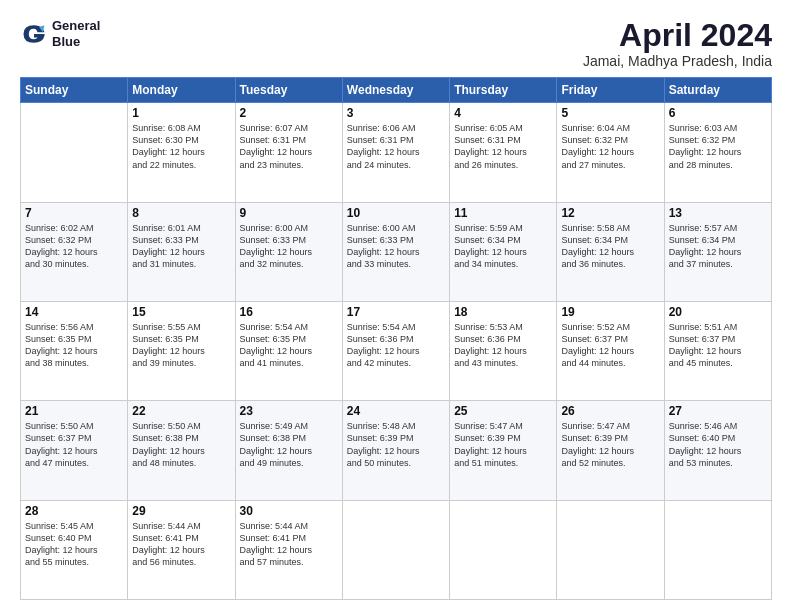  Describe the element at coordinates (288, 350) in the screenshot. I see `calendar-cell: 16Sunrise: 5:54 AM Sunset: 6:35 PM Dayli…` at that location.